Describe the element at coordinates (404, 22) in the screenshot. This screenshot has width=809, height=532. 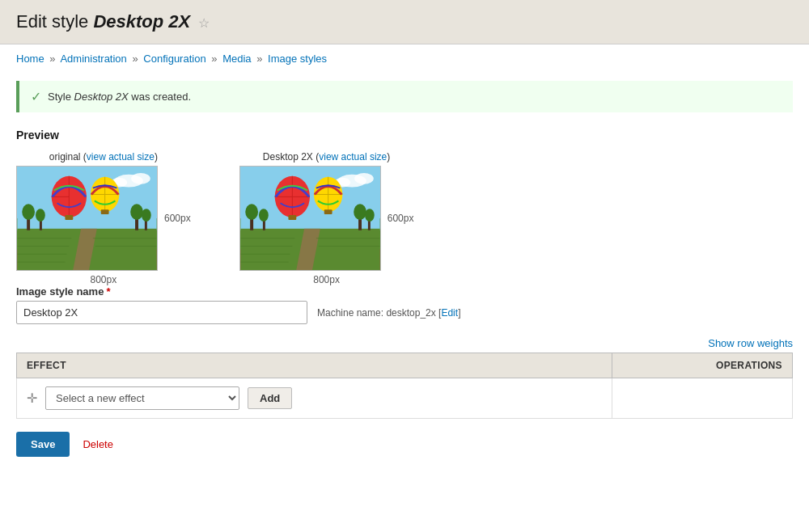
I see `page-title: Edit style Desktop 2X ☆` at that location.